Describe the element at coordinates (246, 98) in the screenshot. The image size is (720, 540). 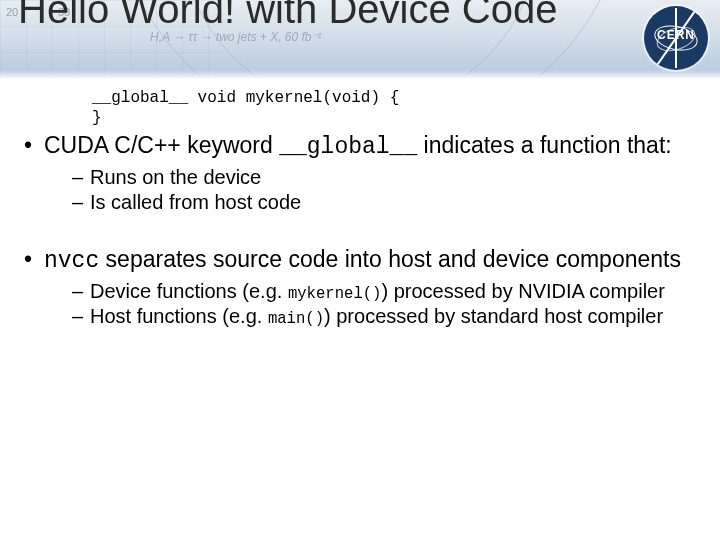
I see `code-line: __global__ void mykernel(void) {` at that location.